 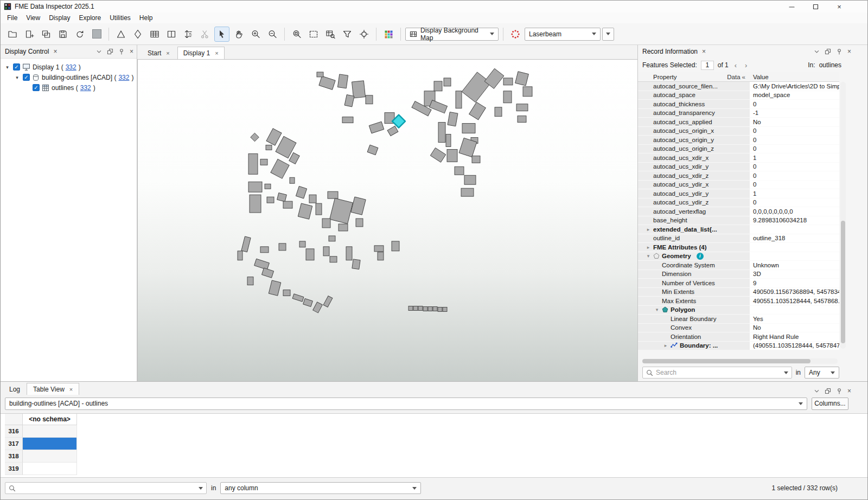 What do you see at coordinates (739, 150) in the screenshot?
I see `property-row: autocad_ucs_origin_z0` at bounding box center [739, 150].